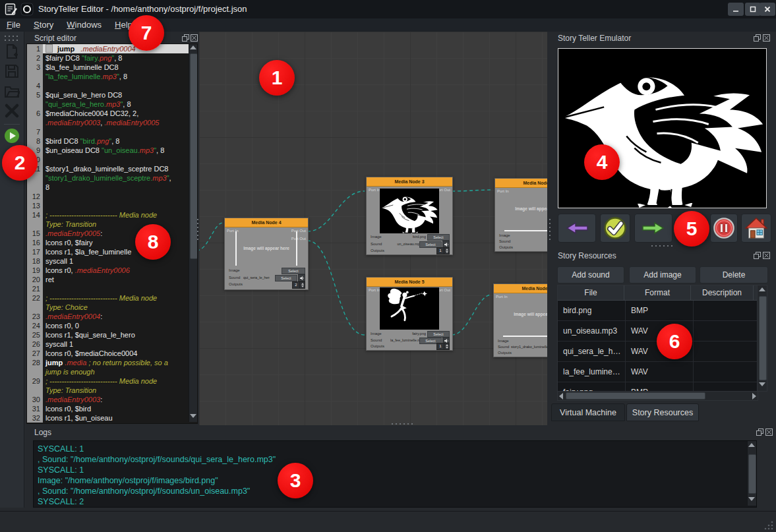  I want to click on media-node-4: Media Node 4 Port In Port Out Port Out I…, so click(266, 254).